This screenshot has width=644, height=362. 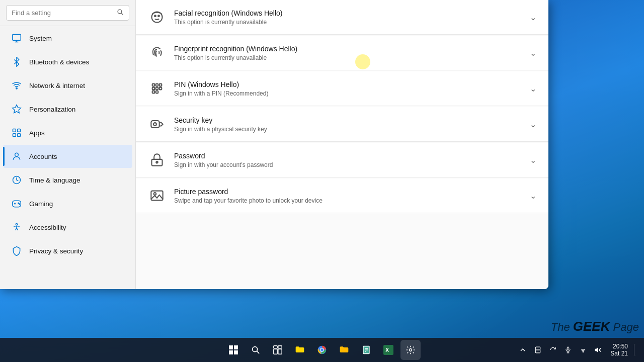 What do you see at coordinates (348, 84) in the screenshot?
I see `pin-title: PIN (Windows Hello)` at bounding box center [348, 84].